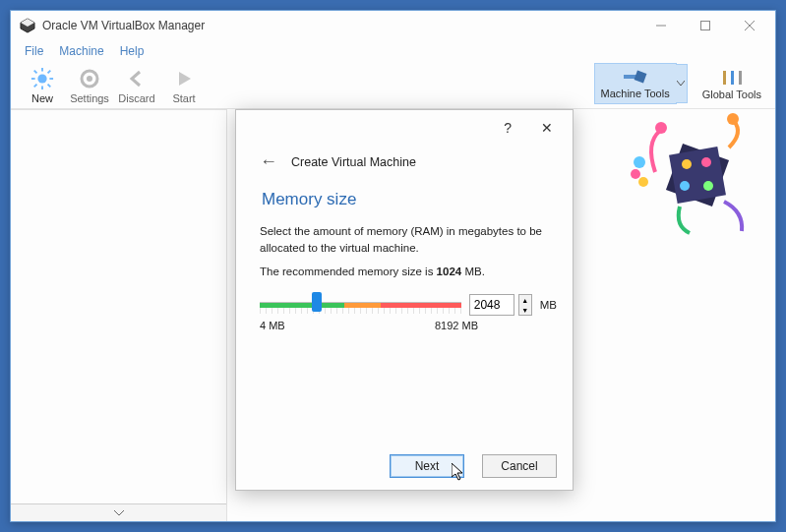 The height and width of the screenshot is (532, 786). Describe the element at coordinates (354, 162) in the screenshot. I see `dialog-title: Create Virtual Machine` at that location.